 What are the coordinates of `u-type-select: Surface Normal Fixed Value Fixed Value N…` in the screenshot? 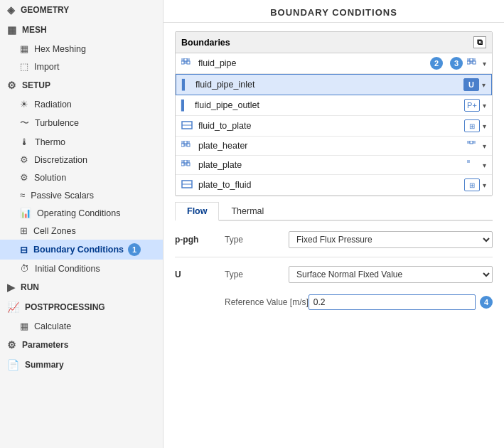 It's located at (391, 274).